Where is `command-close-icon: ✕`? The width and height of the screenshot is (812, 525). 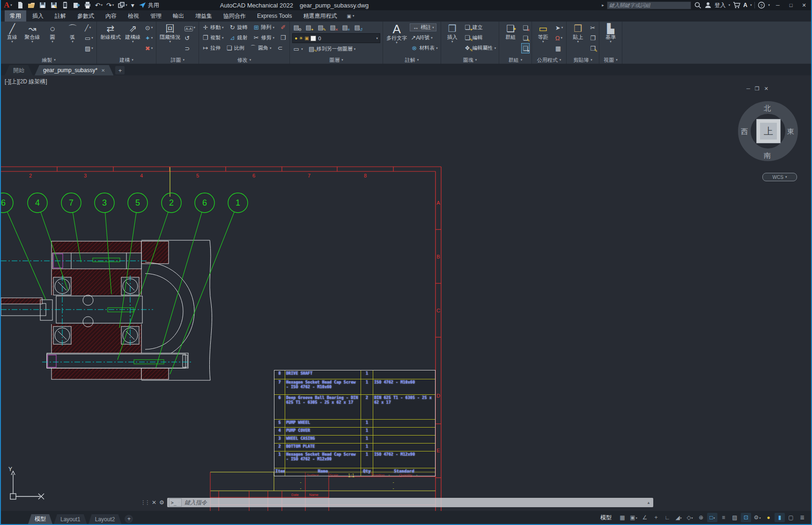 command-close-icon: ✕ is located at coordinates (154, 503).